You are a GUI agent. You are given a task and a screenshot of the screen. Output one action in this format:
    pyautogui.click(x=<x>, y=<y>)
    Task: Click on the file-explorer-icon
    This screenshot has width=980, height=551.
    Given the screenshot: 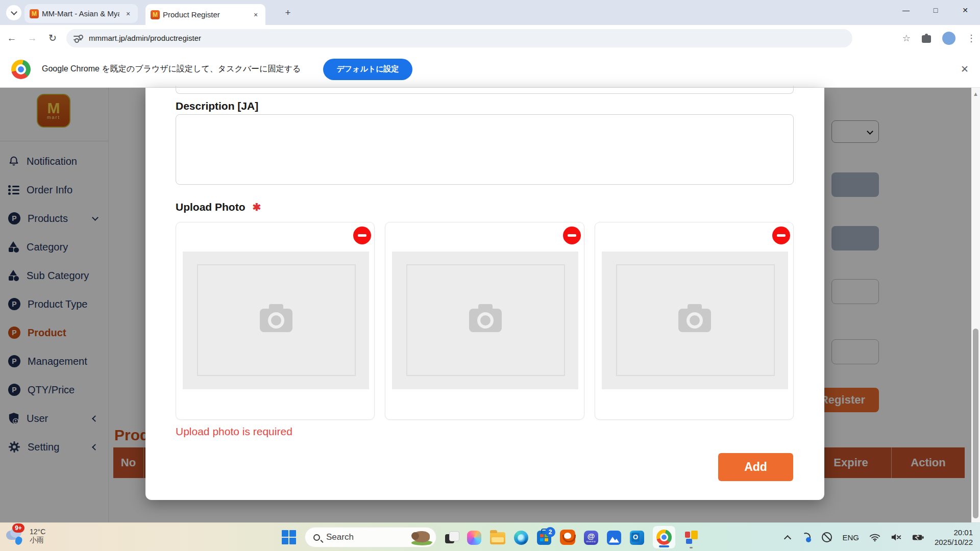 What is the action you would take?
    pyautogui.click(x=498, y=538)
    